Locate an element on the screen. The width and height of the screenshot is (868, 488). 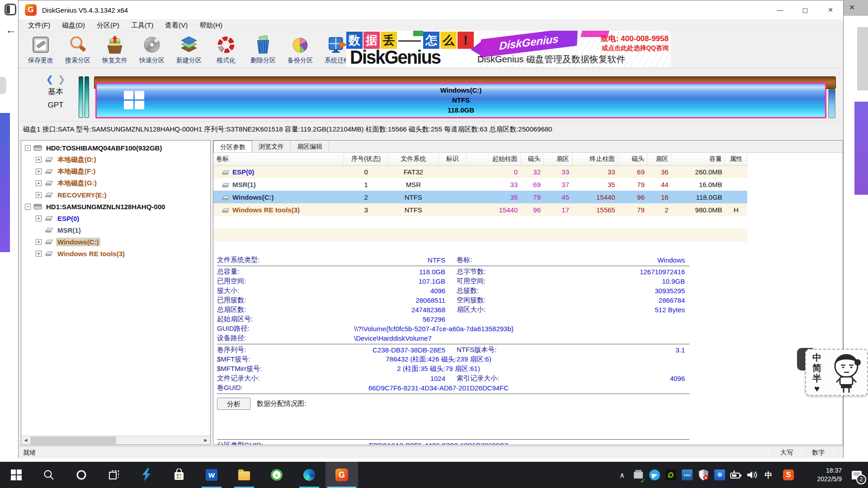
taskbar-app-flash is located at coordinates (146, 475).